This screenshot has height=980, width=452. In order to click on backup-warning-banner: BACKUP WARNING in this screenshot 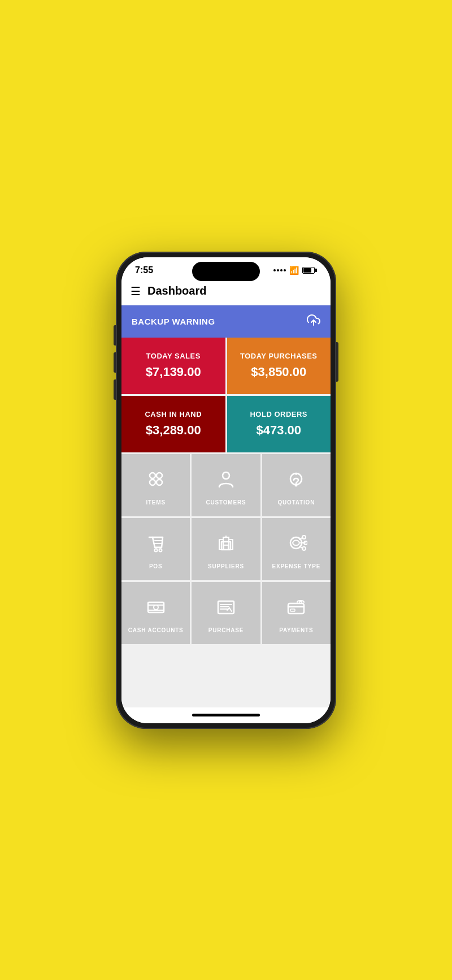, I will do `click(226, 321)`.